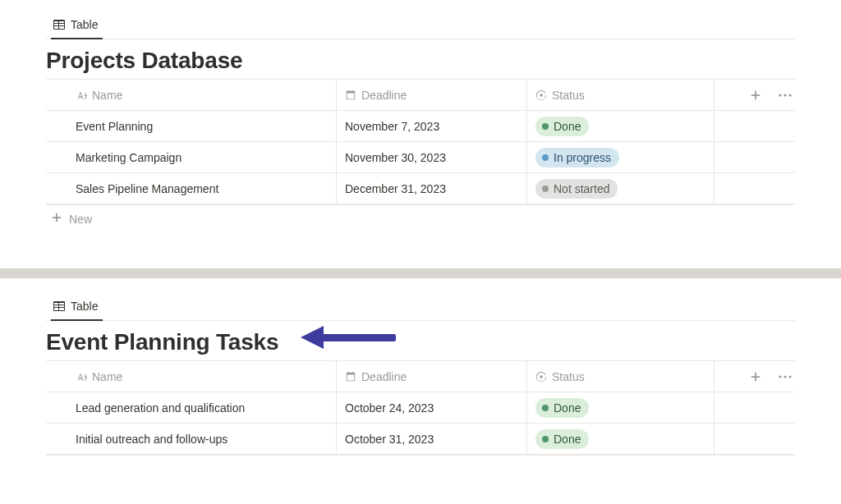 Image resolution: width=841 pixels, height=504 pixels. Describe the element at coordinates (432, 158) in the screenshot. I see `cell-deadline: November 30, 2023` at that location.